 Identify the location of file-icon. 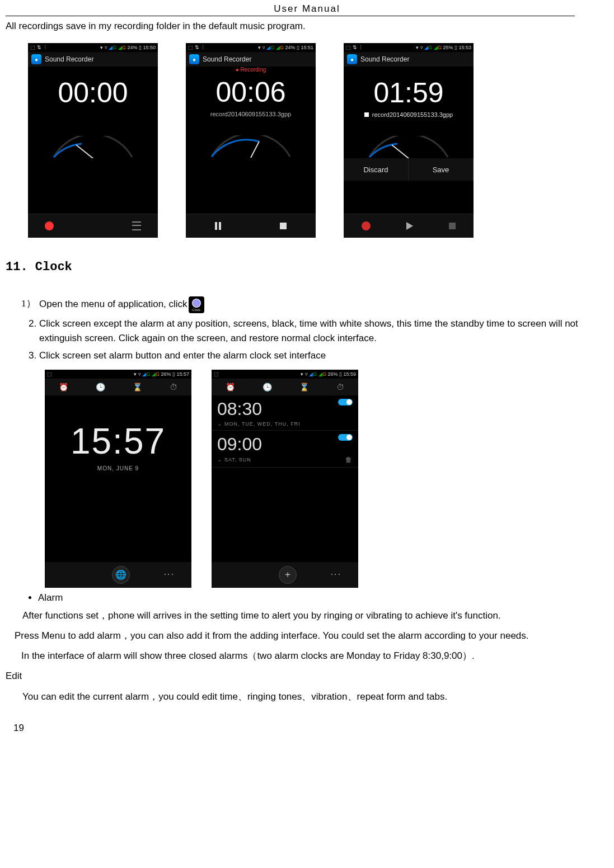
(367, 115).